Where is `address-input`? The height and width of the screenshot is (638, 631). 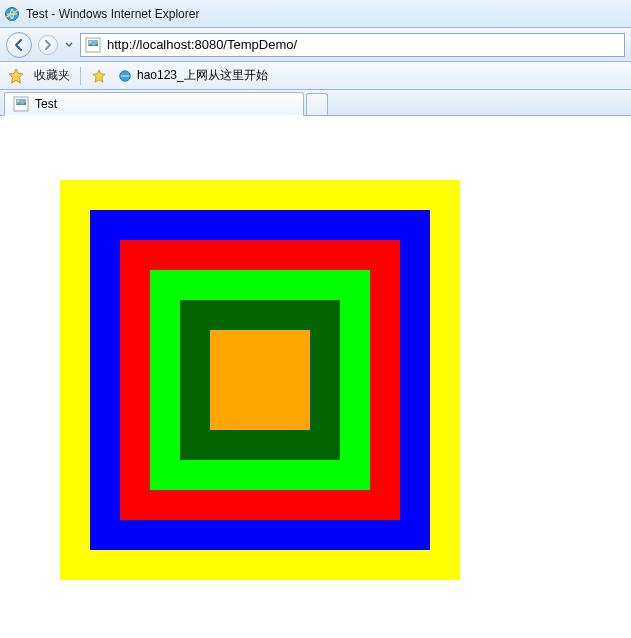 address-input is located at coordinates (362, 45).